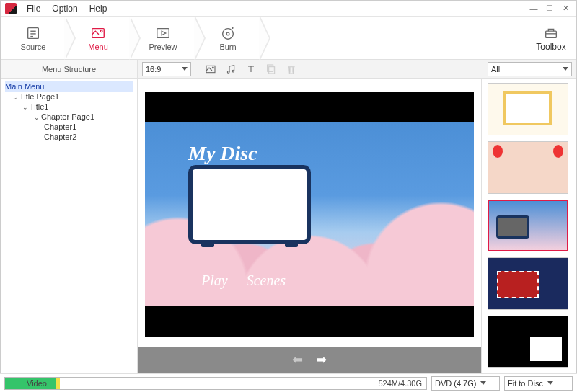 The image size is (577, 392). I want to click on scenes-link: Scenes, so click(266, 281).